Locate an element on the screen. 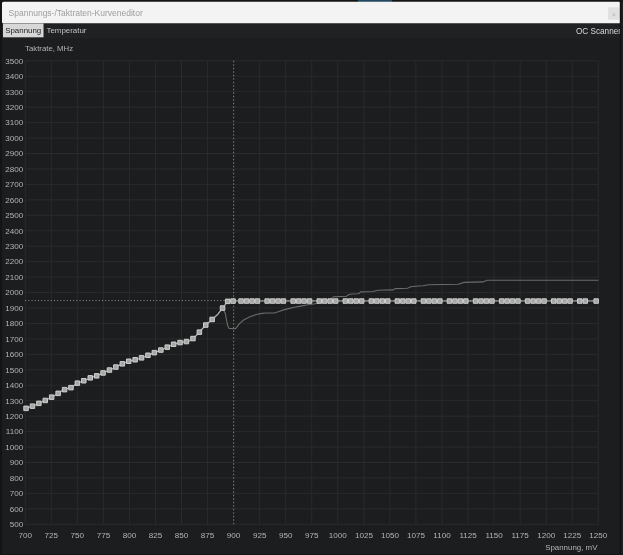 This screenshot has width=623, height=555. svg-text: 1150 is located at coordinates (494, 536).